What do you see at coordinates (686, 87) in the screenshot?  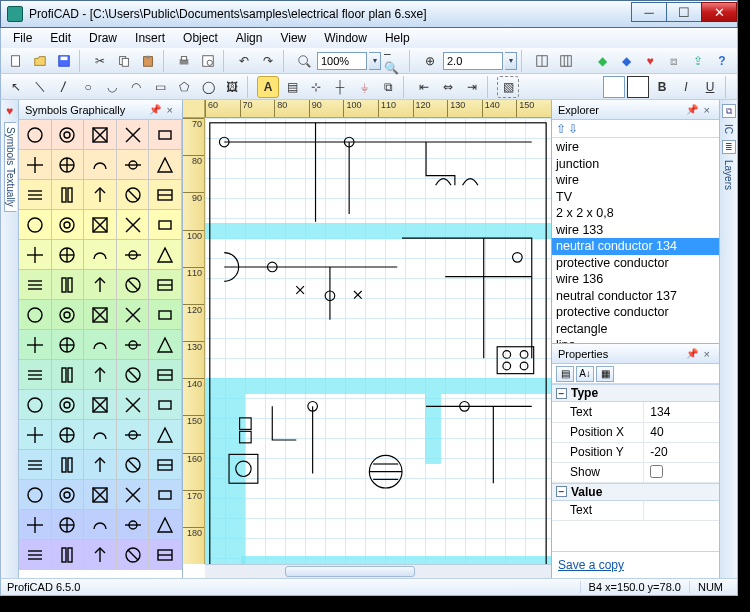 I see `text-italic-button: I` at bounding box center [686, 87].